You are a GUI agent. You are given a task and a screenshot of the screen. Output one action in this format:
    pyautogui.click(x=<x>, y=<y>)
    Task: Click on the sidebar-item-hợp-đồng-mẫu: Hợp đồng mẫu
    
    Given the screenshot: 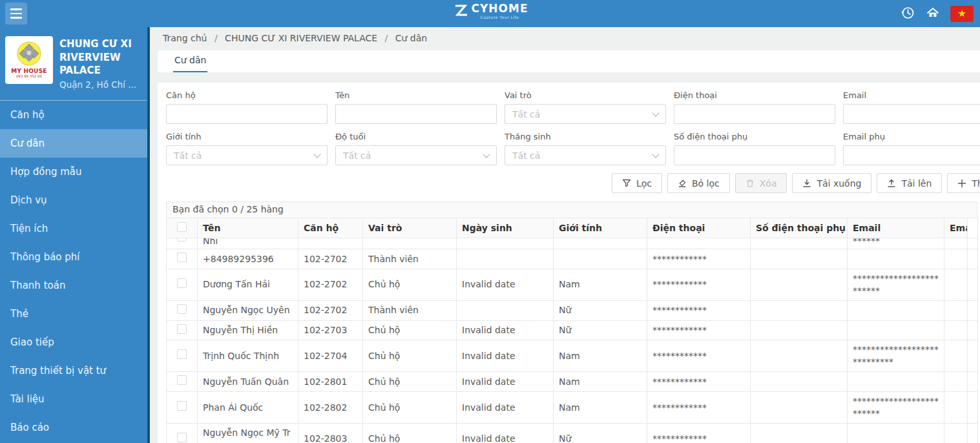 What is the action you would take?
    pyautogui.click(x=74, y=172)
    